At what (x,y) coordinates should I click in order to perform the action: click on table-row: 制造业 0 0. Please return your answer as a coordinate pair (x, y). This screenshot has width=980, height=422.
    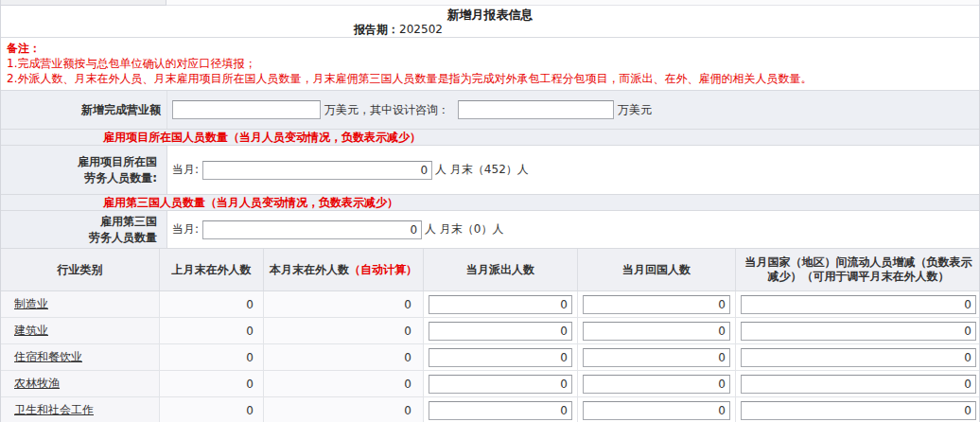
    Looking at the image, I should click on (490, 305).